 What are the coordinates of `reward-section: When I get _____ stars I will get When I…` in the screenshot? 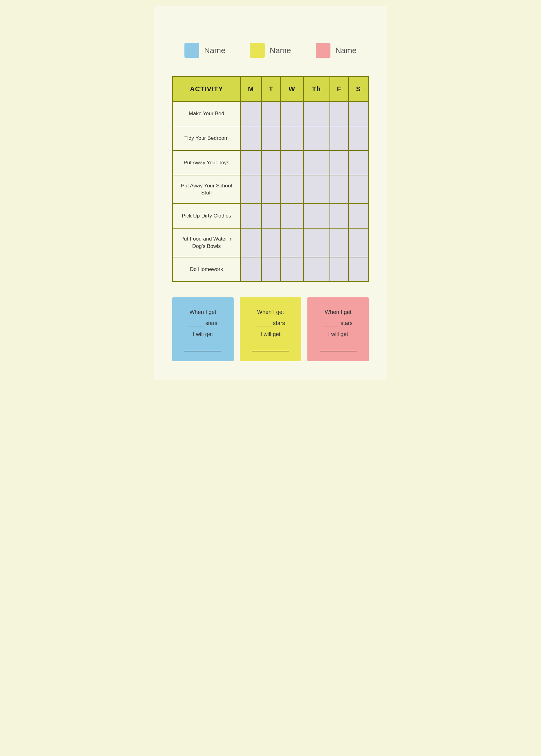 It's located at (270, 329).